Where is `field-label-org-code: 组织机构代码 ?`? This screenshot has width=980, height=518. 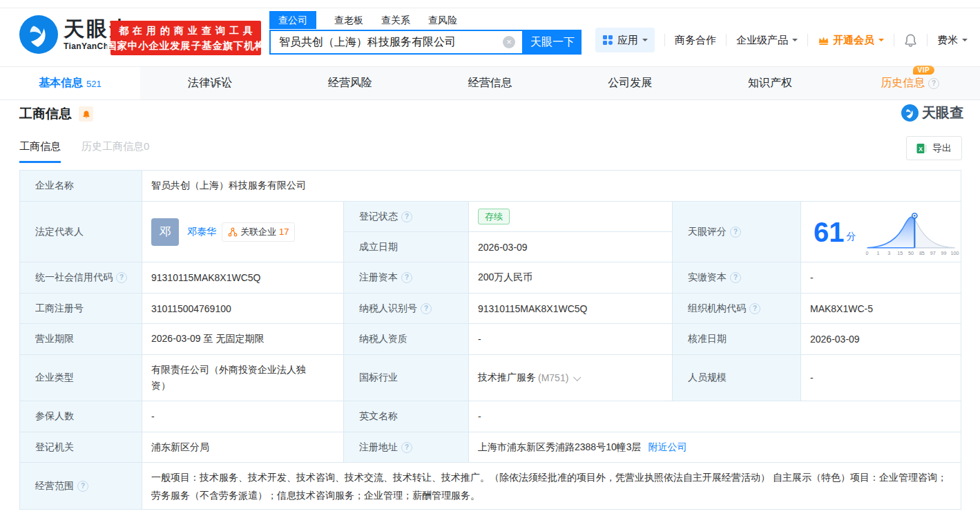 field-label-org-code: 组织机构代码 ? is located at coordinates (737, 309).